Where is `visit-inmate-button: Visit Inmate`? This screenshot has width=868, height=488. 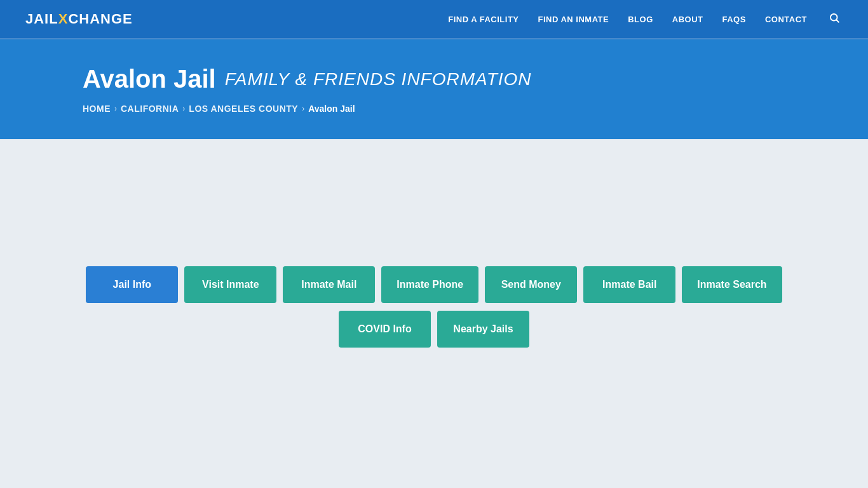
visit-inmate-button: Visit Inmate is located at coordinates (230, 285).